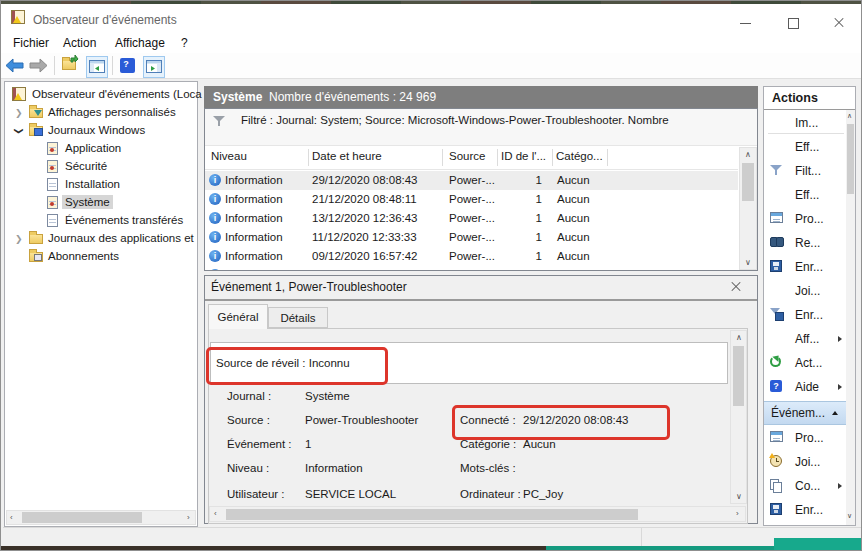  Describe the element at coordinates (810, 267) in the screenshot. I see `action-enregistrer: Enr...` at that location.